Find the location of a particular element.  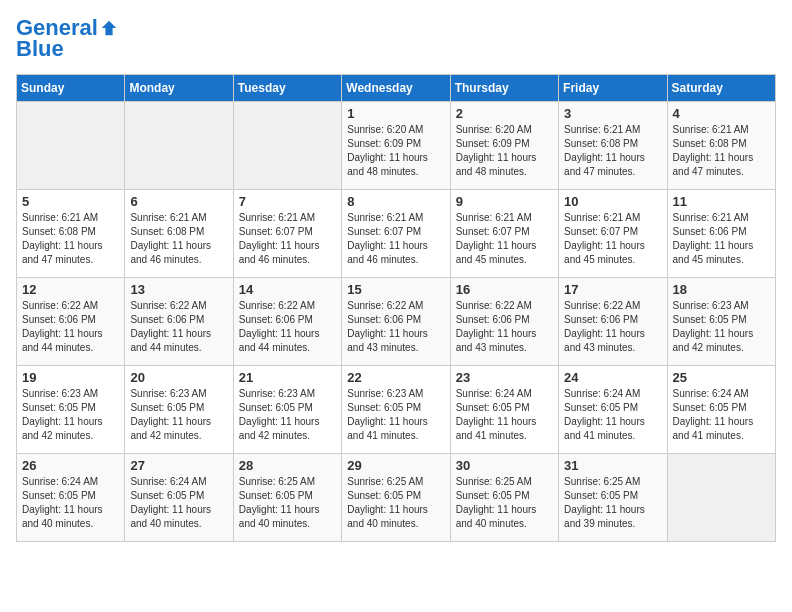

calendar-cell: 27Sunrise: 6:24 AM Sunset: 6:05 PM Dayli… is located at coordinates (179, 498).